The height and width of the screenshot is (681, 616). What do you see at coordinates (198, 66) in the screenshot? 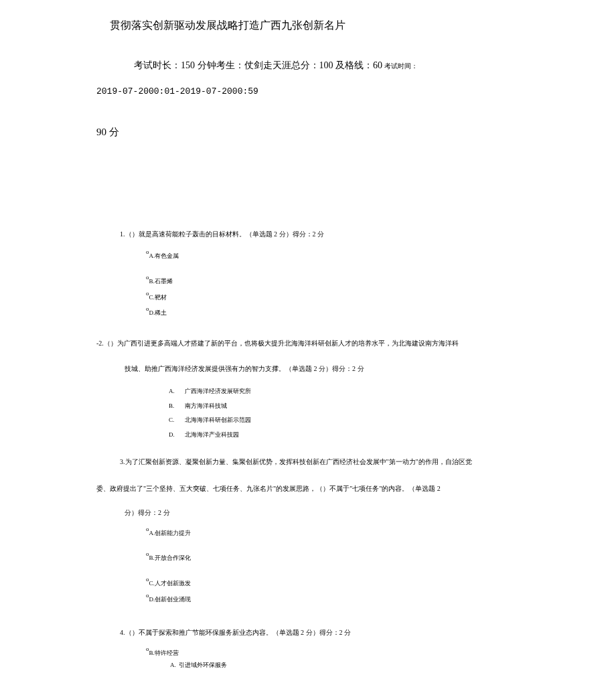
I see `duration-value: 150 分钟` at bounding box center [198, 66].